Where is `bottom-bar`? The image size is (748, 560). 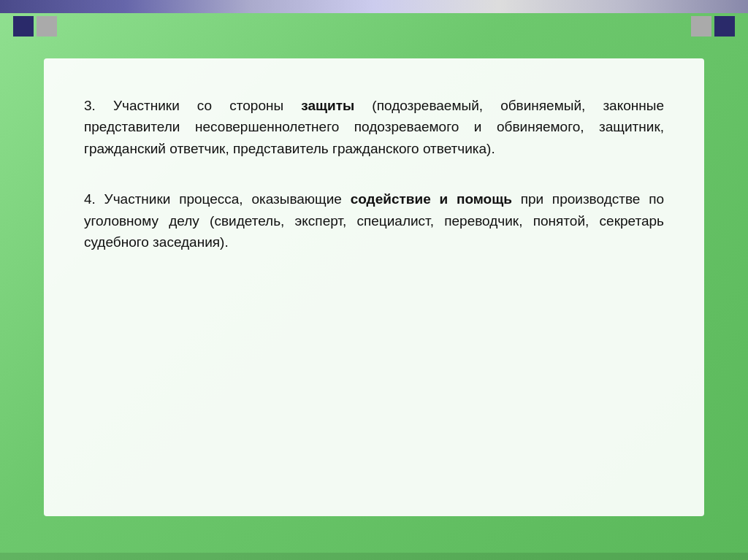 bottom-bar is located at coordinates (374, 556).